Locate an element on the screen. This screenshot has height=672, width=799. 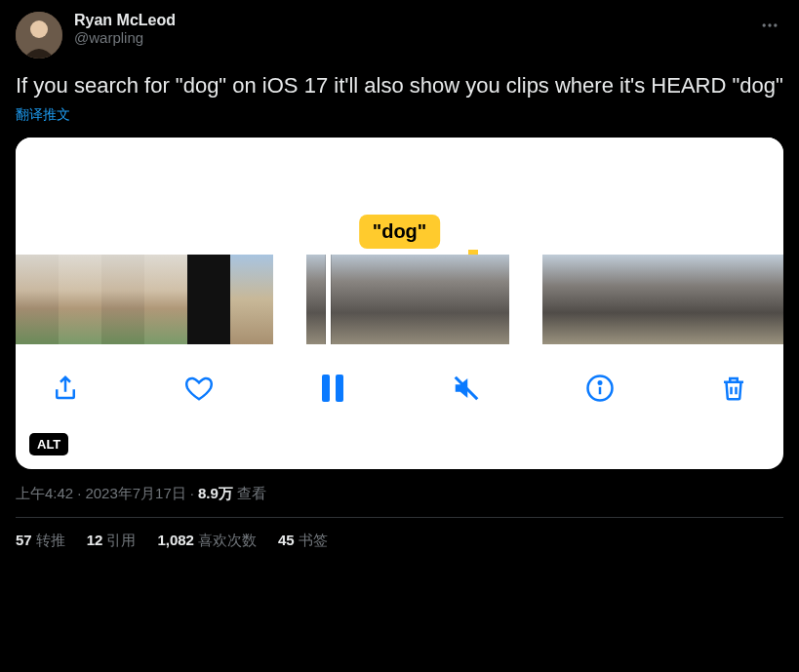
mute-button is located at coordinates (466, 388).